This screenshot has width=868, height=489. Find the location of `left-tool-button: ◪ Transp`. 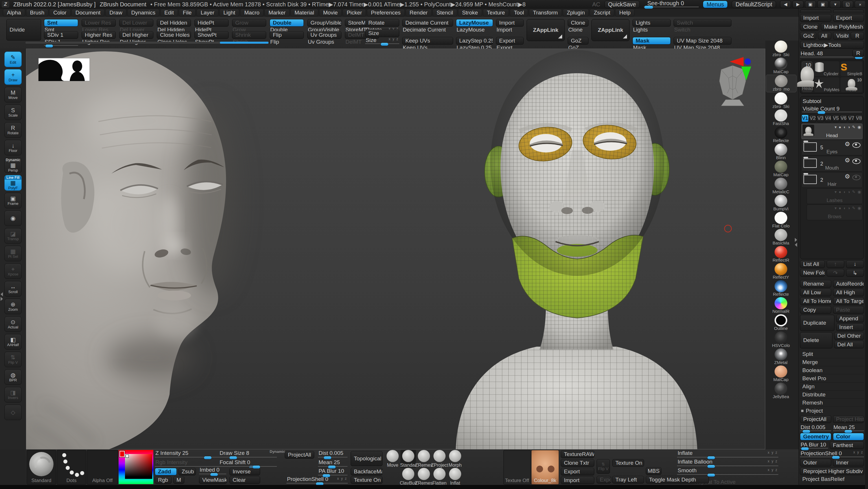

left-tool-button: ◪ Transp is located at coordinates (13, 236).